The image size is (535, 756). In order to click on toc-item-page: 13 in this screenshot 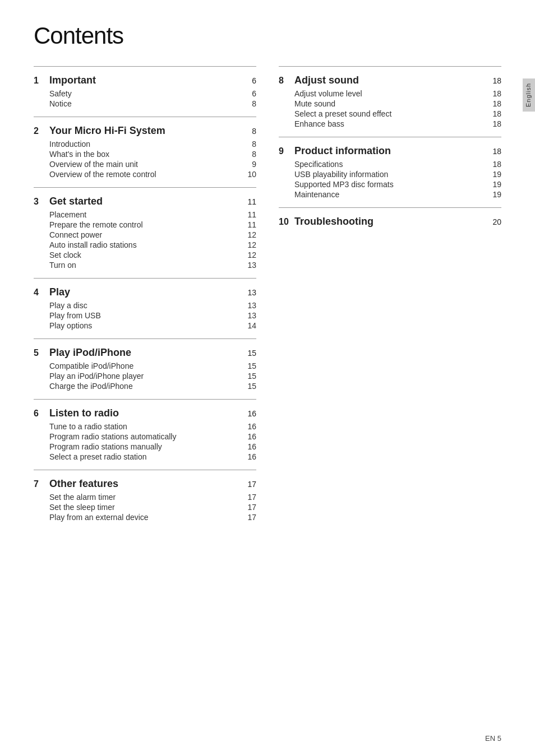, I will do `click(250, 316)`.